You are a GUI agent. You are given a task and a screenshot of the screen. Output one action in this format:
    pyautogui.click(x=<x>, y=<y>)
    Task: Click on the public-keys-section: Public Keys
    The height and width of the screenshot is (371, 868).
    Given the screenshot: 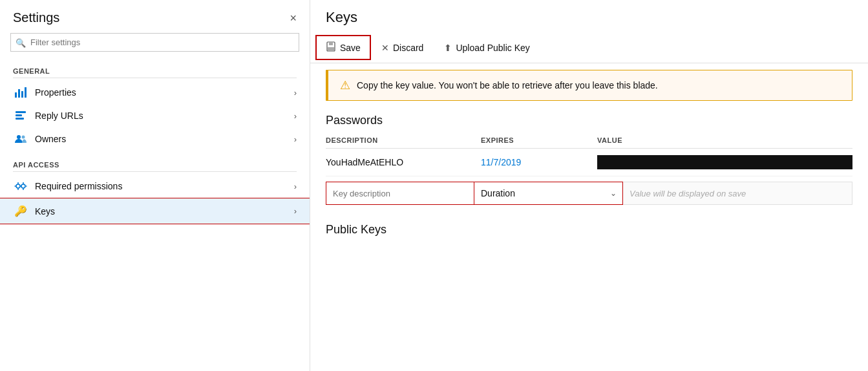 What is the action you would take?
    pyautogui.click(x=589, y=230)
    